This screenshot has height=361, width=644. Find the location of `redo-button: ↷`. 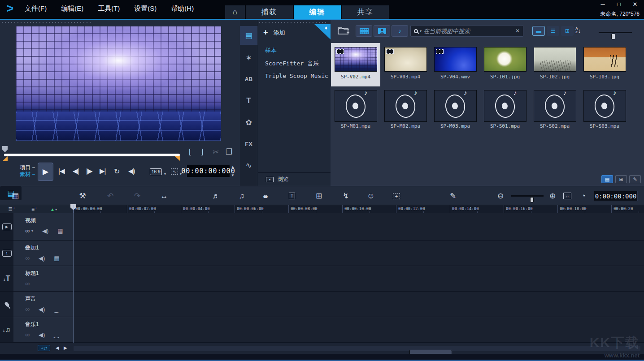

redo-button: ↷ is located at coordinates (137, 196).